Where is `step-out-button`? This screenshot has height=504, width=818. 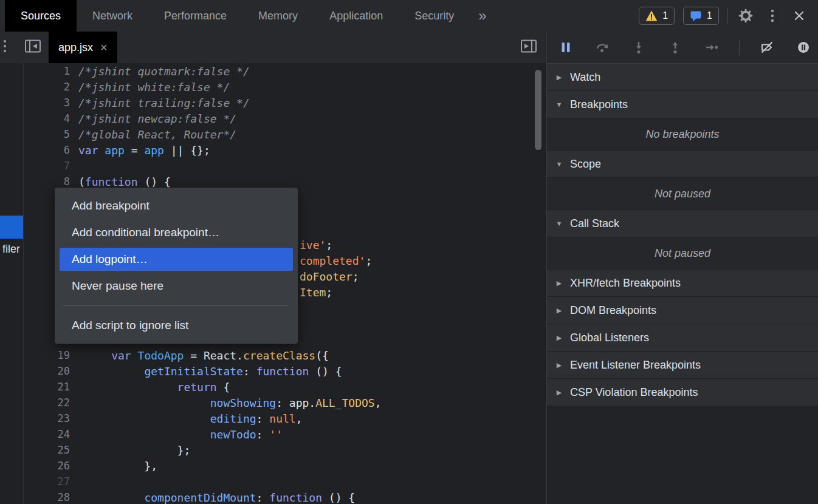 step-out-button is located at coordinates (675, 47).